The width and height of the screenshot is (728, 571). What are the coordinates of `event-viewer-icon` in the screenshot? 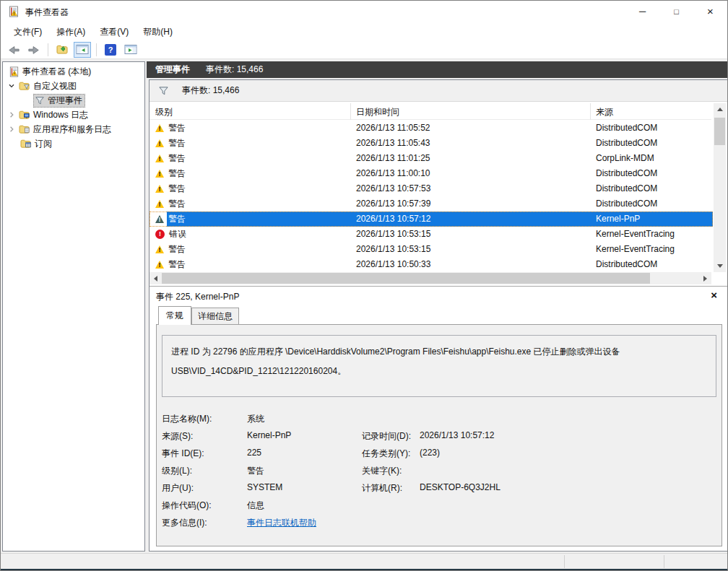 It's located at (14, 72).